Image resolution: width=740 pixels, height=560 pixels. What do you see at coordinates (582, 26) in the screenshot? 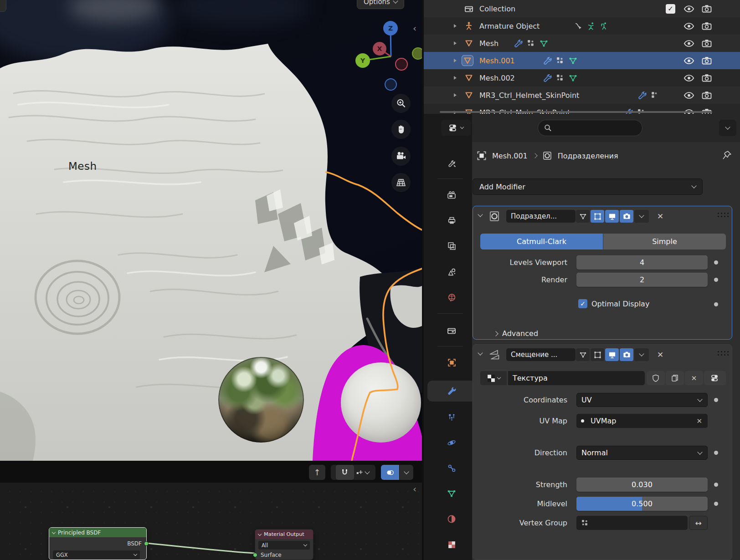
I see `outliner-row-armature: Armature Object` at bounding box center [582, 26].